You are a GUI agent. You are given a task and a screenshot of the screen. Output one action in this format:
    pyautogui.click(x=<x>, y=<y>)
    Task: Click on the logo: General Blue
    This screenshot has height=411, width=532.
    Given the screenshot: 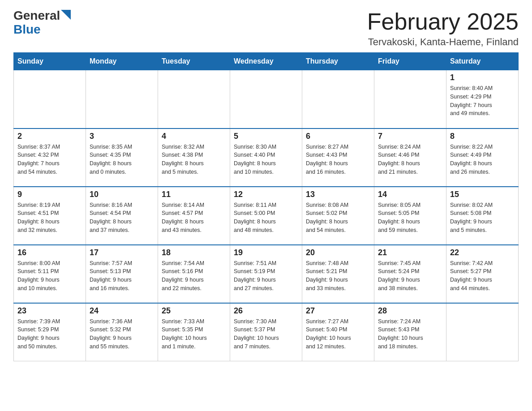 What is the action you would take?
    pyautogui.click(x=42, y=23)
    